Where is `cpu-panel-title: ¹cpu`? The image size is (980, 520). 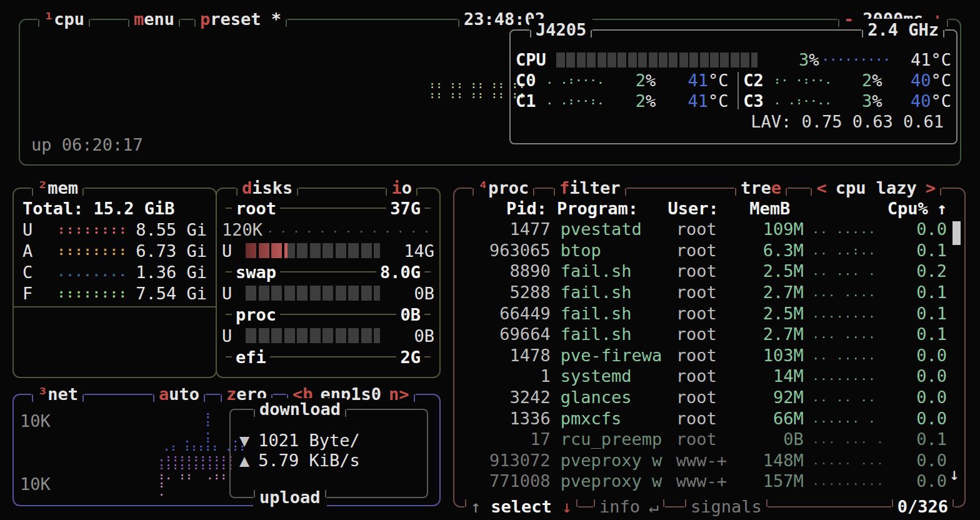 cpu-panel-title: ¹cpu is located at coordinates (64, 19).